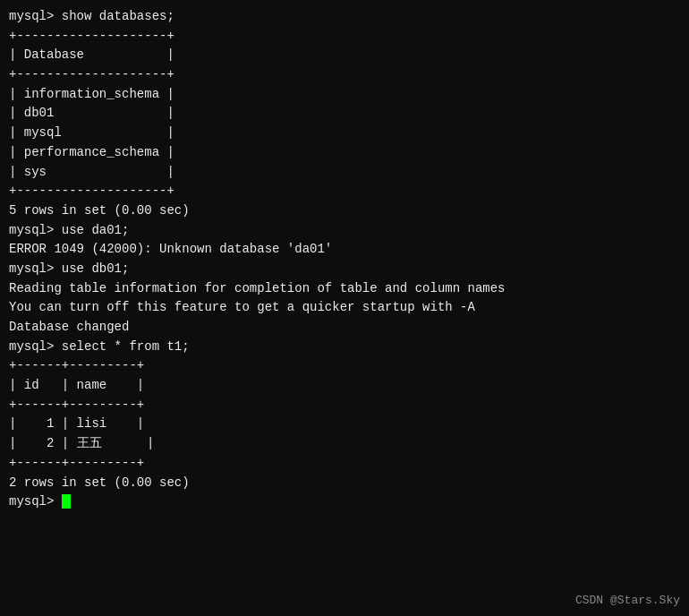 The image size is (689, 616). Describe the element at coordinates (344, 231) in the screenshot. I see `terminal-line: mysql> use da01;` at that location.